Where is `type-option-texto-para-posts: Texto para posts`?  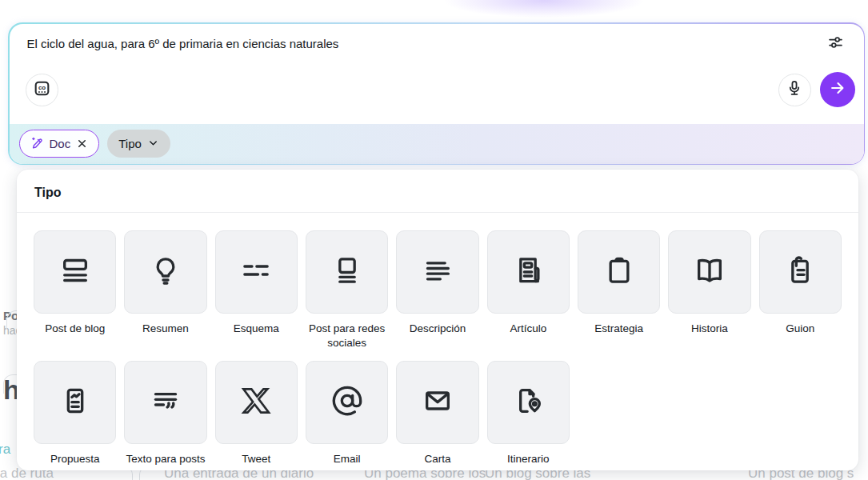 type-option-texto-para-posts: Texto para posts is located at coordinates (165, 414).